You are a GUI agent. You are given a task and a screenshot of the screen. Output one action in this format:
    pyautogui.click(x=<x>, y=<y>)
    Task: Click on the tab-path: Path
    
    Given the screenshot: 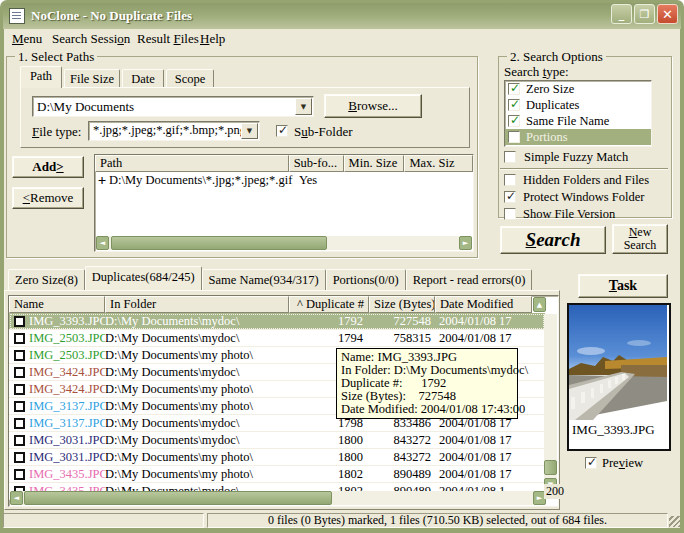 What is the action you would take?
    pyautogui.click(x=41, y=77)
    